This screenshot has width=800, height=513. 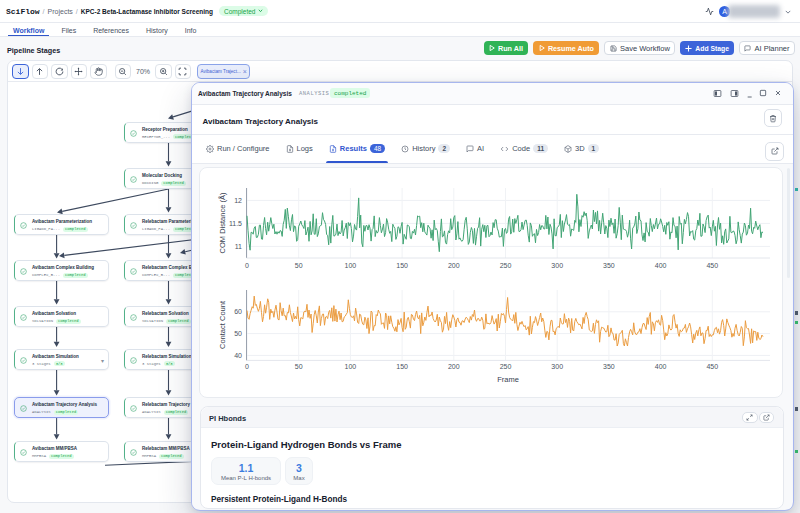 What do you see at coordinates (238, 200) in the screenshot?
I see `svg-text: 12` at bounding box center [238, 200].